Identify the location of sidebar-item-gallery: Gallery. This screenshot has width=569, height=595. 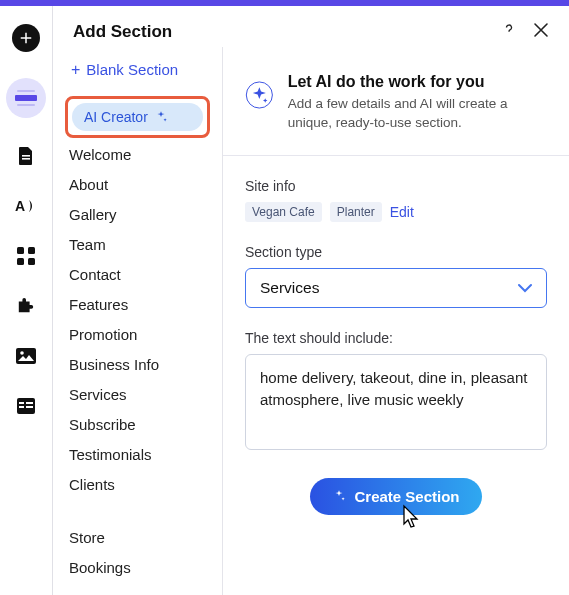
(138, 214).